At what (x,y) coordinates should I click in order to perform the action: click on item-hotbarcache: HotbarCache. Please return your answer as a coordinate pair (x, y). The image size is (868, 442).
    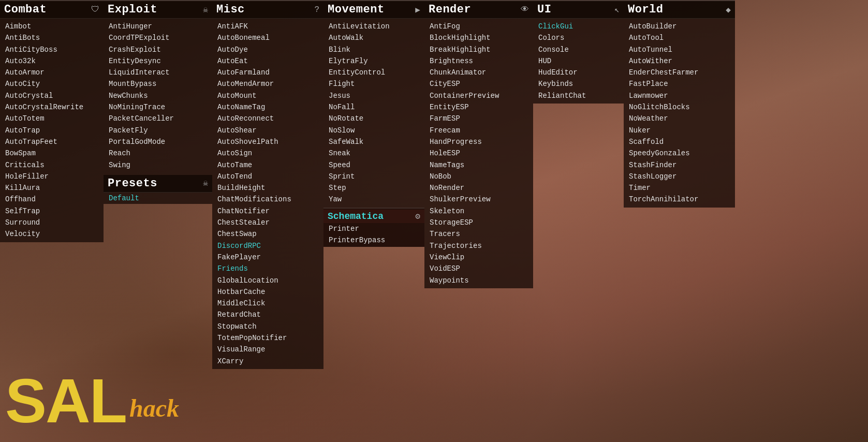
    Looking at the image, I should click on (268, 292).